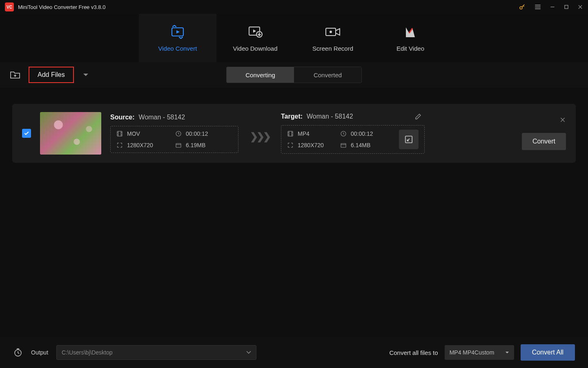  What do you see at coordinates (40, 352) in the screenshot?
I see `output-label: Output` at bounding box center [40, 352].